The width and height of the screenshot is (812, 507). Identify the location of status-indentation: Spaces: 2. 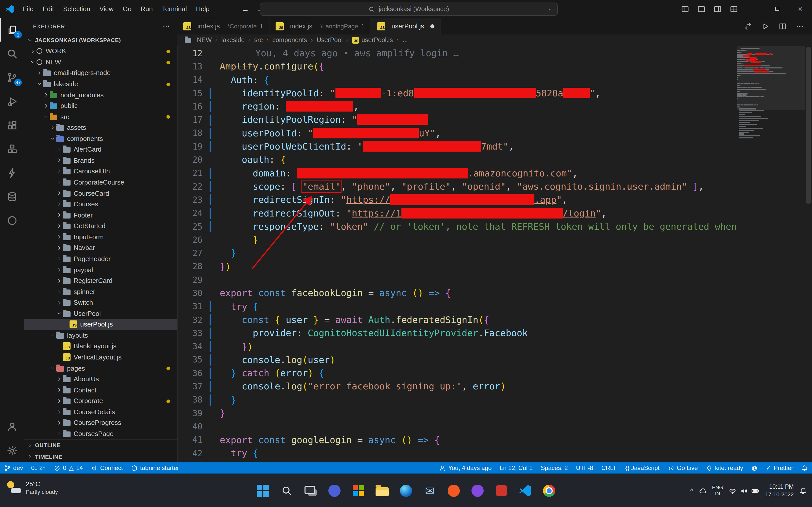
(554, 468).